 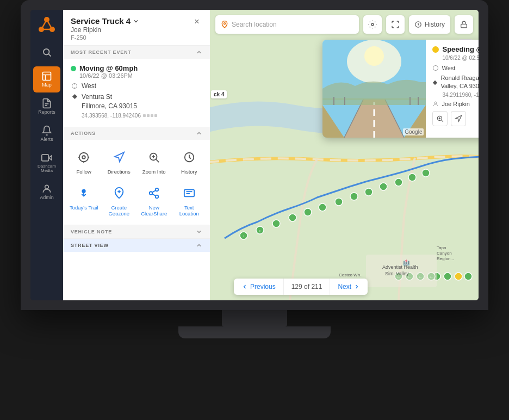 What do you see at coordinates (395, 24) in the screenshot?
I see `fullscreen-button` at bounding box center [395, 24].